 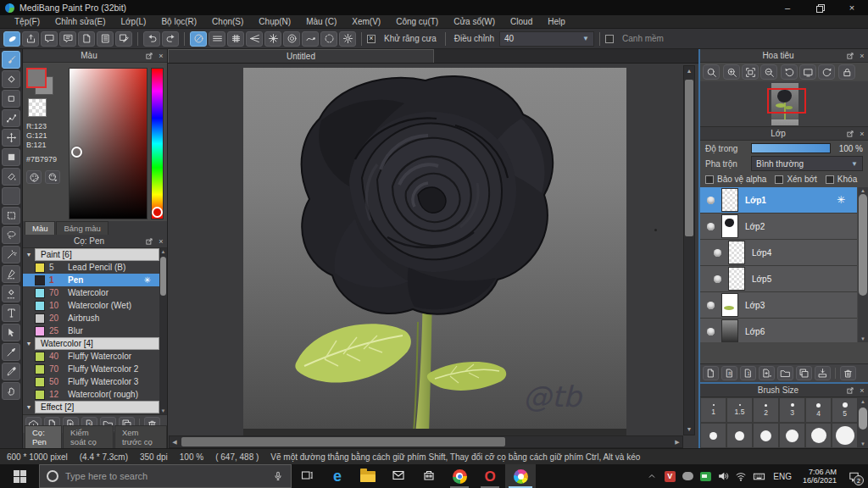 I want to click on blend-dropdown: Bình thường ▼, so click(x=807, y=164).